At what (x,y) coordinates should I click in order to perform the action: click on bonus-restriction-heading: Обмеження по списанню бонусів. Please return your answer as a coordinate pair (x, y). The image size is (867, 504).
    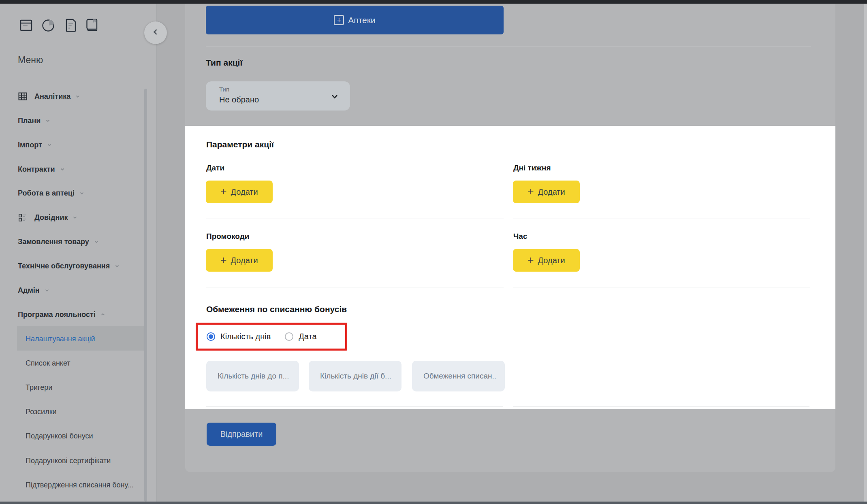
    Looking at the image, I should click on (276, 309).